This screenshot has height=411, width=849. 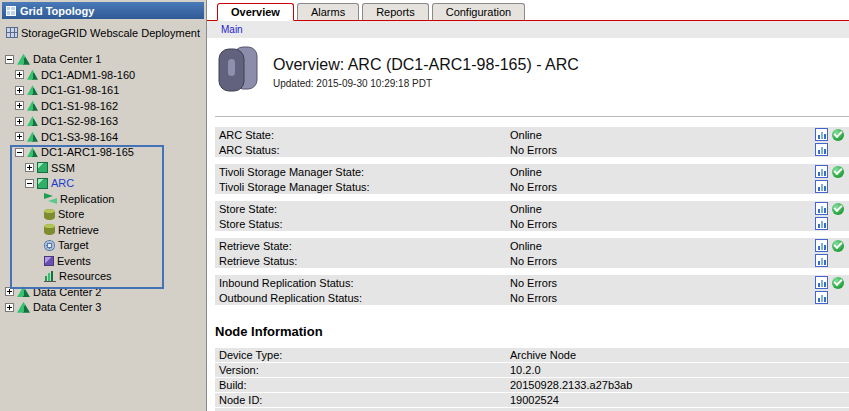 What do you see at coordinates (532, 134) in the screenshot?
I see `status-row: ARC State: Online` at bounding box center [532, 134].